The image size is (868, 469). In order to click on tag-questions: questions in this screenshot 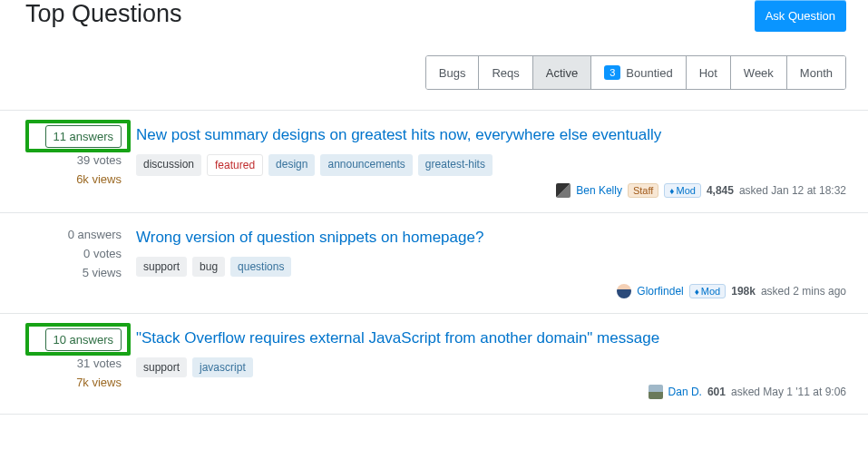, I will do `click(261, 267)`.